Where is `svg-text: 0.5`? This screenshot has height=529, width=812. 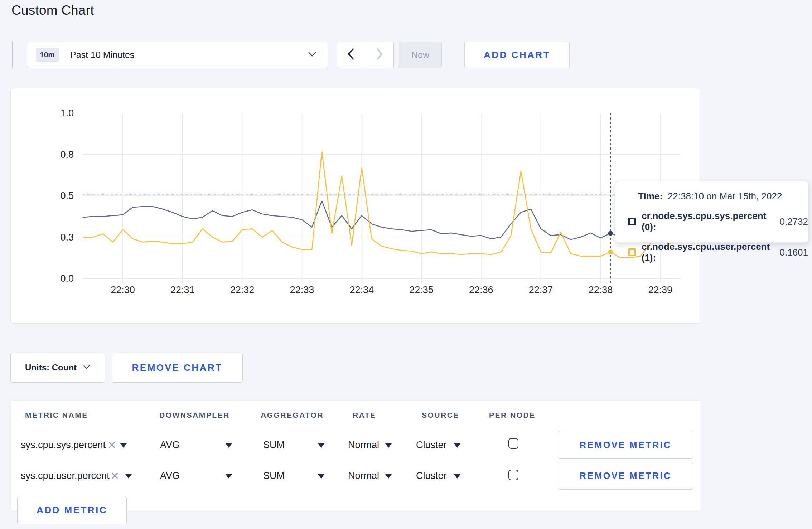
svg-text: 0.5 is located at coordinates (67, 196).